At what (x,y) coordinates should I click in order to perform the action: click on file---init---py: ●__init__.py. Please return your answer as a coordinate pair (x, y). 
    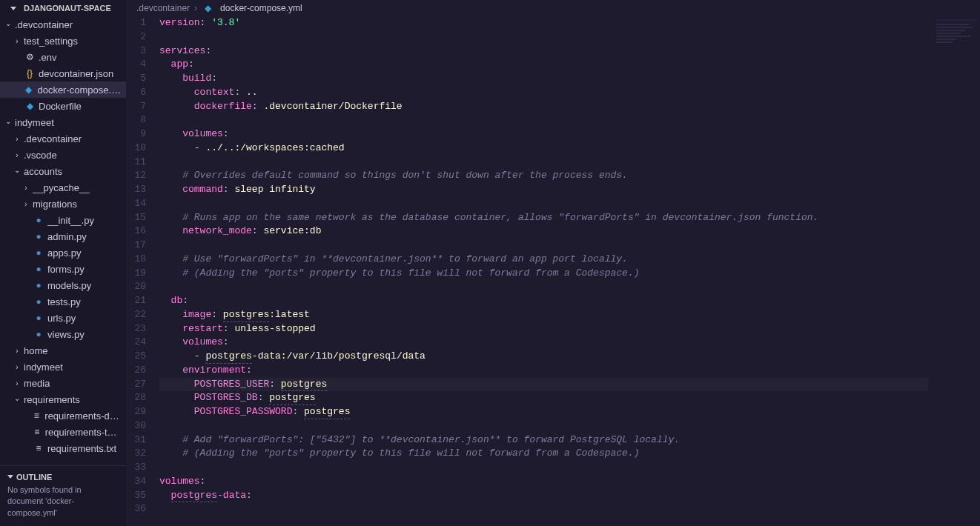
    Looking at the image, I should click on (63, 220).